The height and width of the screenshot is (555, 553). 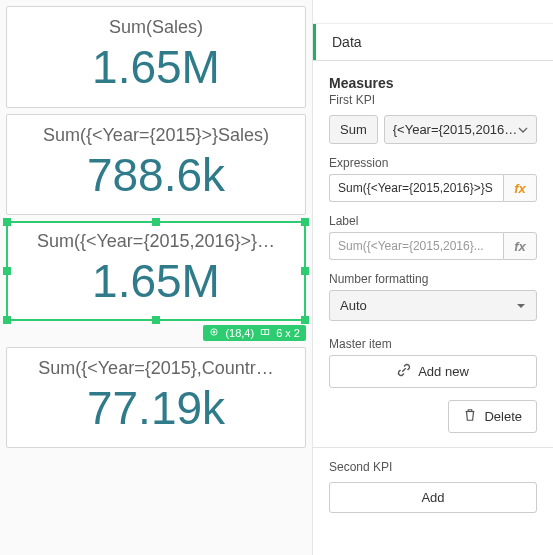 What do you see at coordinates (433, 83) in the screenshot?
I see `measures-heading: Measures` at bounding box center [433, 83].